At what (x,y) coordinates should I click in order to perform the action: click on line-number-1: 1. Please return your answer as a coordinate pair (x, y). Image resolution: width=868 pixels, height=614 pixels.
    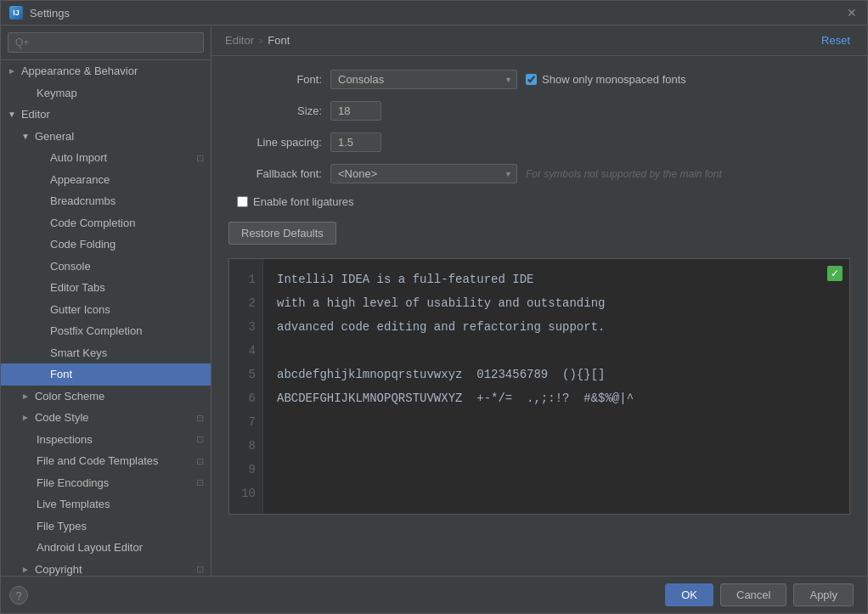
    Looking at the image, I should click on (246, 279).